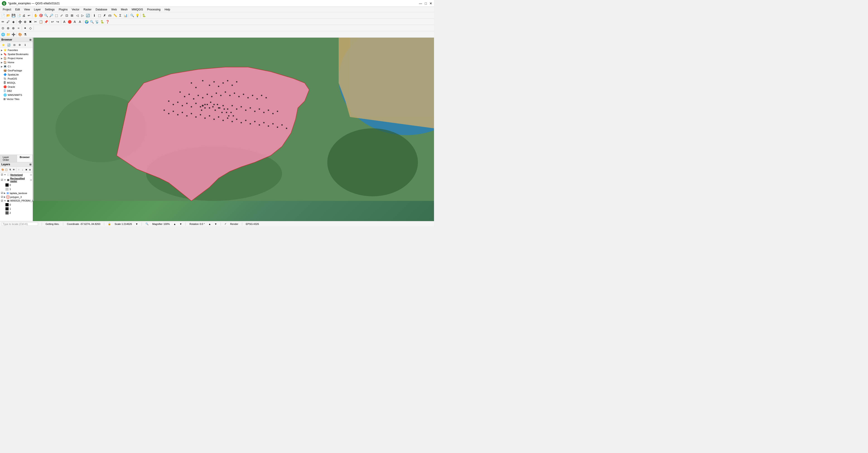 The height and width of the screenshot is (453, 868). I want to click on browser-refresh-btn: 🔄, so click(9, 45).